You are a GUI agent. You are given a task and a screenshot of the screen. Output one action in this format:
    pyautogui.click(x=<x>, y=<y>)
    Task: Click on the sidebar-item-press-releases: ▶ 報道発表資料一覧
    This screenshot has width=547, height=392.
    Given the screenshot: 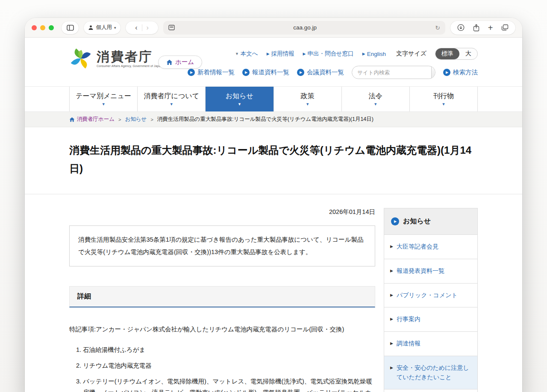 What is the action you would take?
    pyautogui.click(x=431, y=271)
    